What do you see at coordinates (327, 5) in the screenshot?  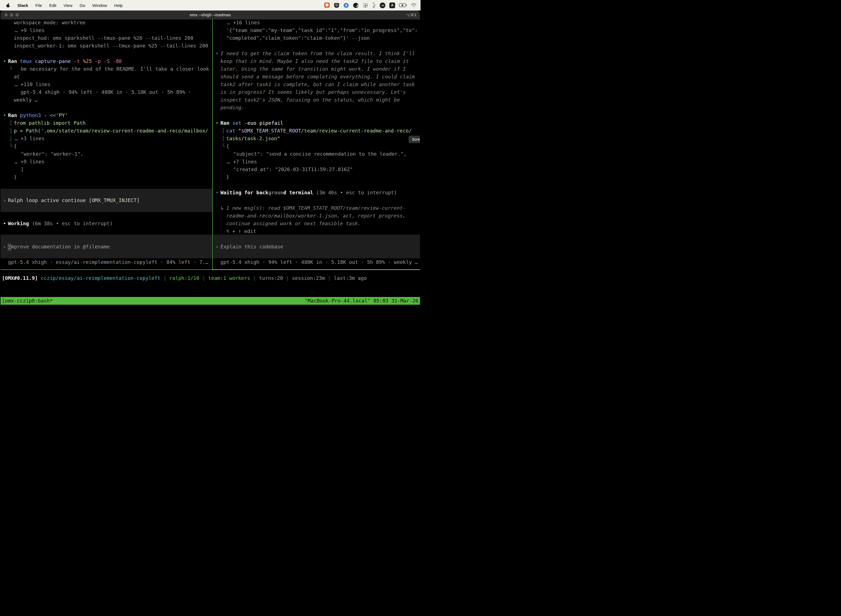 I see `screen-share-icon` at bounding box center [327, 5].